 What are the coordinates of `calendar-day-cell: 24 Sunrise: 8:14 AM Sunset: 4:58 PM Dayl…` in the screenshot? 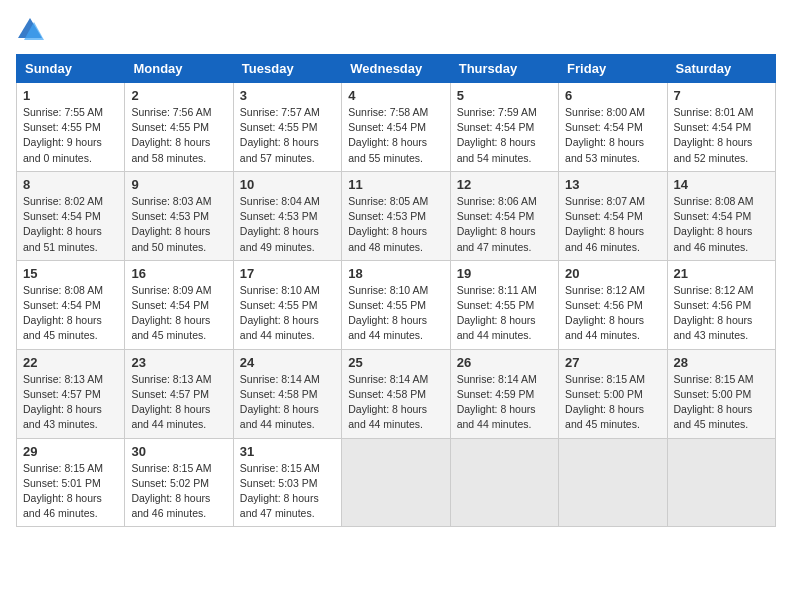 It's located at (287, 394).